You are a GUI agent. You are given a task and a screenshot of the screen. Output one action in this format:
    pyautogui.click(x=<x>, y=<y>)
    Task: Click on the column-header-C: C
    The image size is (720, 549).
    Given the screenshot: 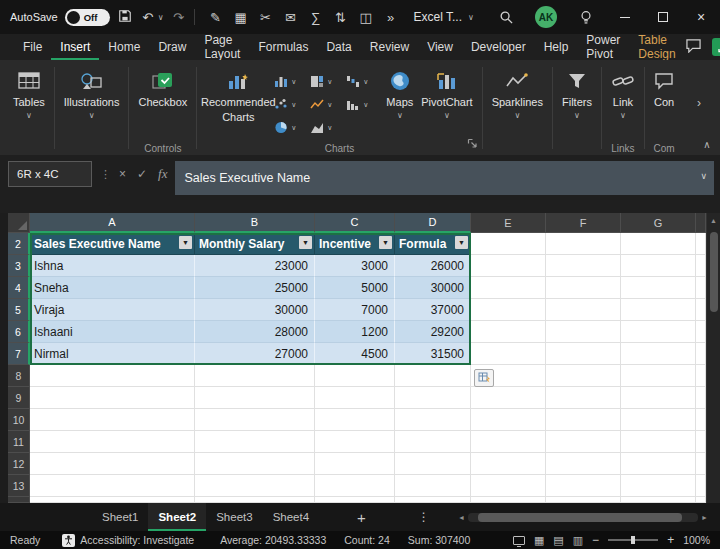 What is the action you would take?
    pyautogui.click(x=355, y=223)
    